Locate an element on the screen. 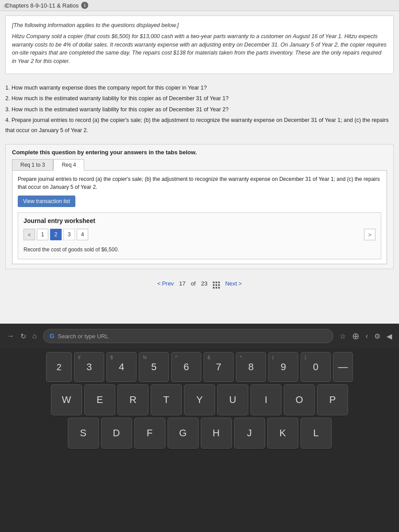  step-prev-button: < is located at coordinates (29, 235).